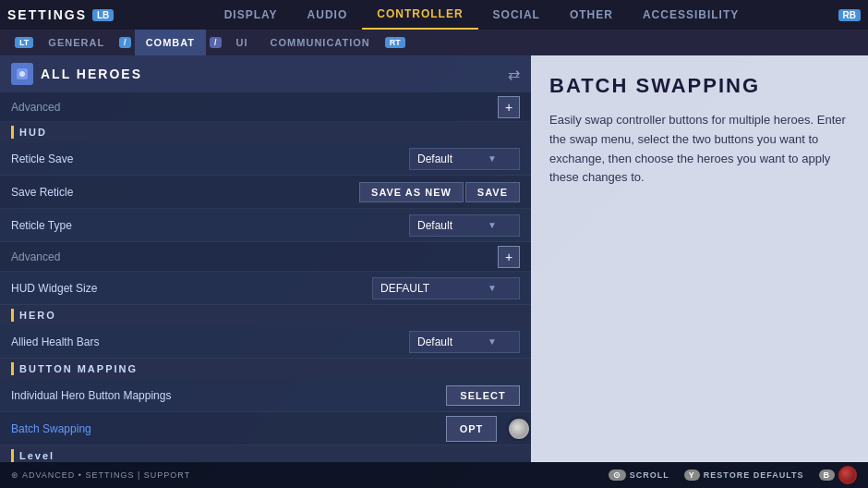 The image size is (868, 488). What do you see at coordinates (733, 475) in the screenshot?
I see `bottom-right-actions: ⊙ SCROLL Y RESTORE DEFAULTS B` at bounding box center [733, 475].